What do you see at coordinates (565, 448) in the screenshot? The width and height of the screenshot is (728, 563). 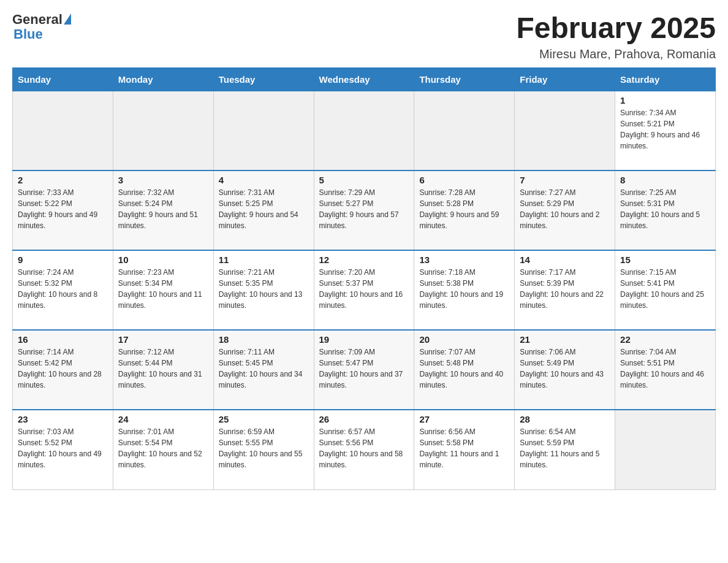 I see `day-info: Sunrise: 6:54 AMSunset: 5:59 PMDaylight:…` at bounding box center [565, 448].